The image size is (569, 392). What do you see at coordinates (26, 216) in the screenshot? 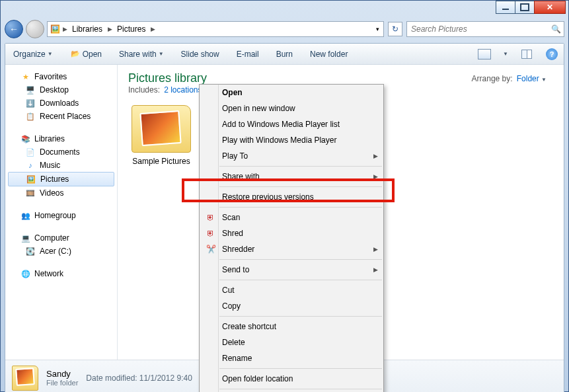
I see `homegroup-icon: 👥` at bounding box center [26, 216].